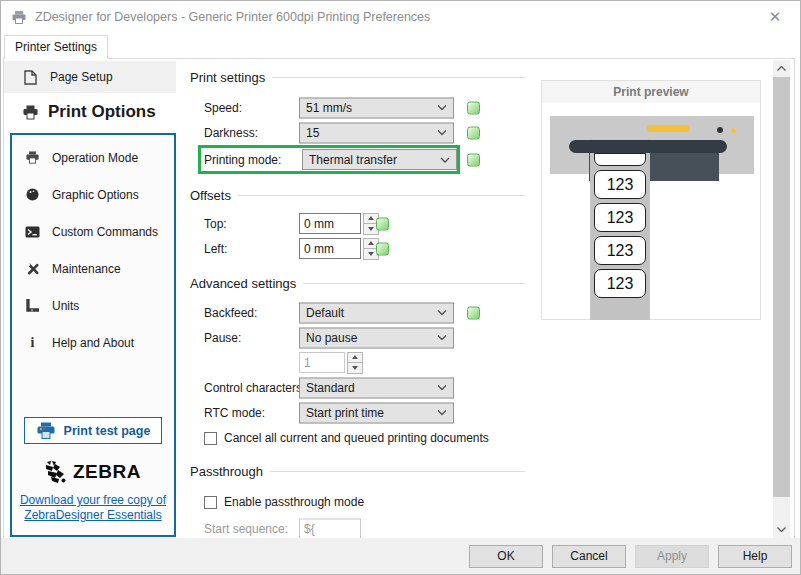  What do you see at coordinates (93, 516) in the screenshot?
I see `download-link-line2: ZebraDesigner Essentials` at bounding box center [93, 516].